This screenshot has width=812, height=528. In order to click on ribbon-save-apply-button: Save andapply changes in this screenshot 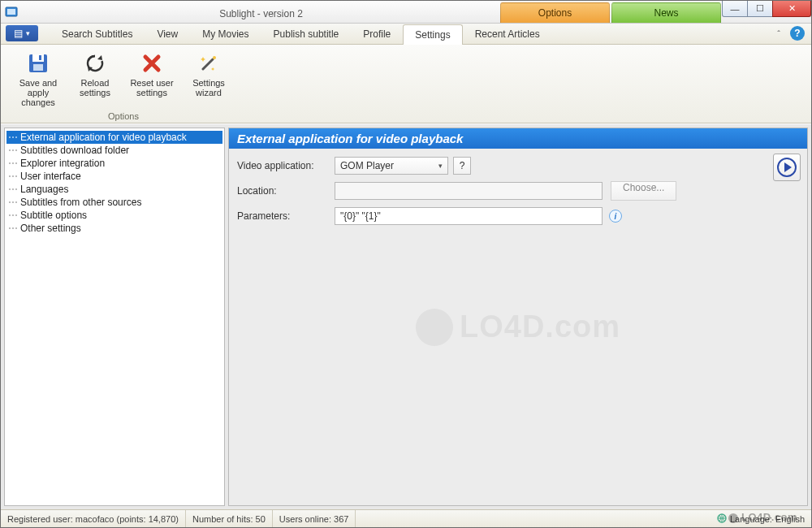, I will do `click(38, 79)`.